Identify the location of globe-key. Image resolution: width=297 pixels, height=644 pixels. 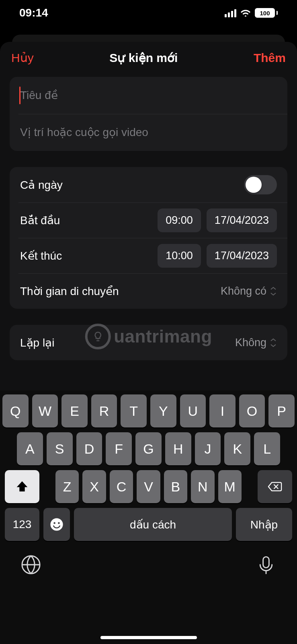
(31, 565).